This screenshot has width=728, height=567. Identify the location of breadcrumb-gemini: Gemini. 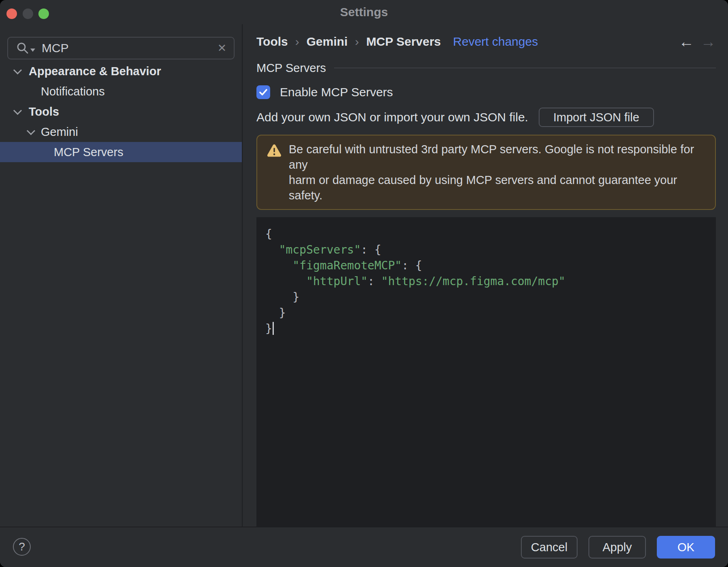
(327, 42).